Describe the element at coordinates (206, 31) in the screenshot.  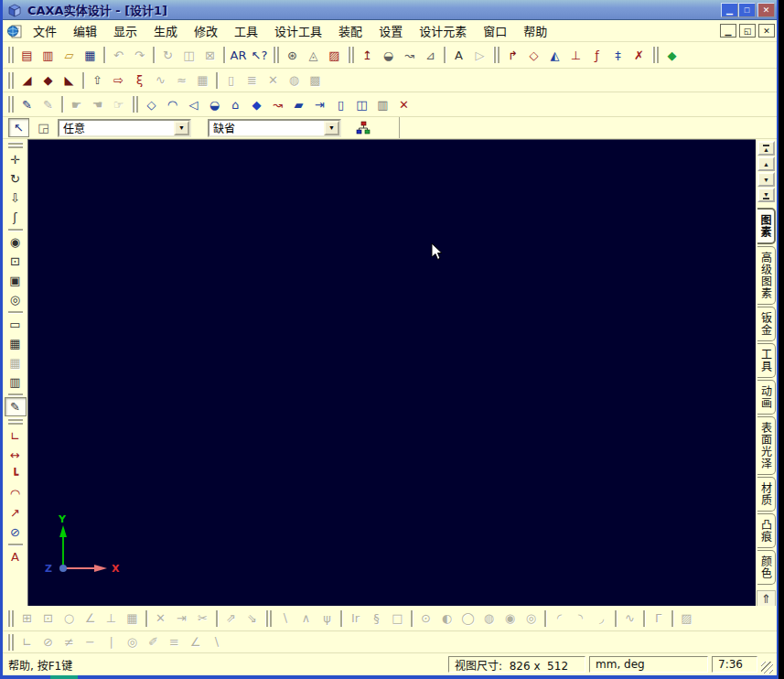
I see `menu-modify: 修改` at that location.